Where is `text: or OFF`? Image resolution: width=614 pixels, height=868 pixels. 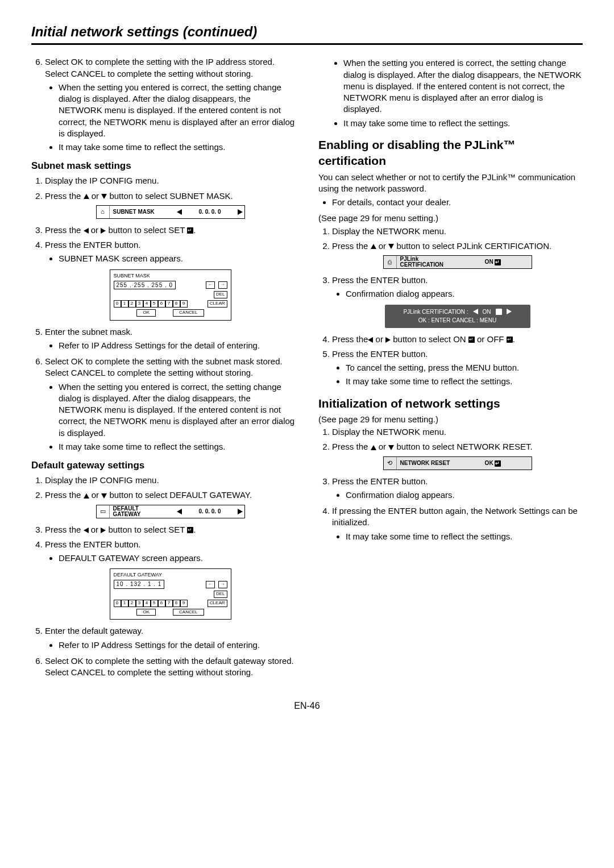
text: or OFF is located at coordinates (491, 339).